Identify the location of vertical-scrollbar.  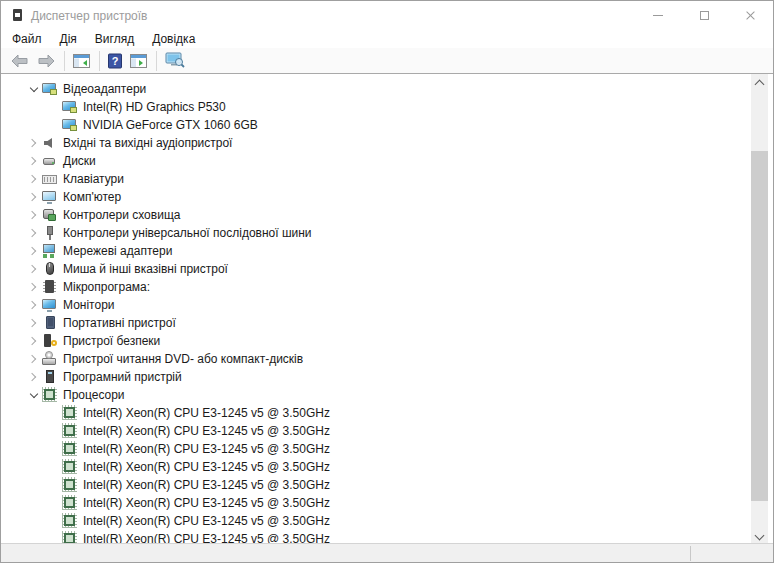
(760, 310).